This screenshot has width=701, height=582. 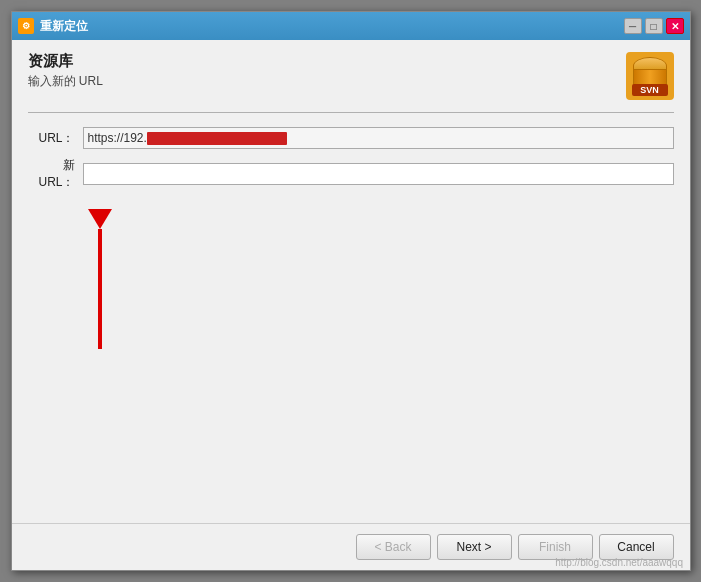 I want to click on header-row: 资源库 输入新的 URL SVN, so click(x=351, y=76).